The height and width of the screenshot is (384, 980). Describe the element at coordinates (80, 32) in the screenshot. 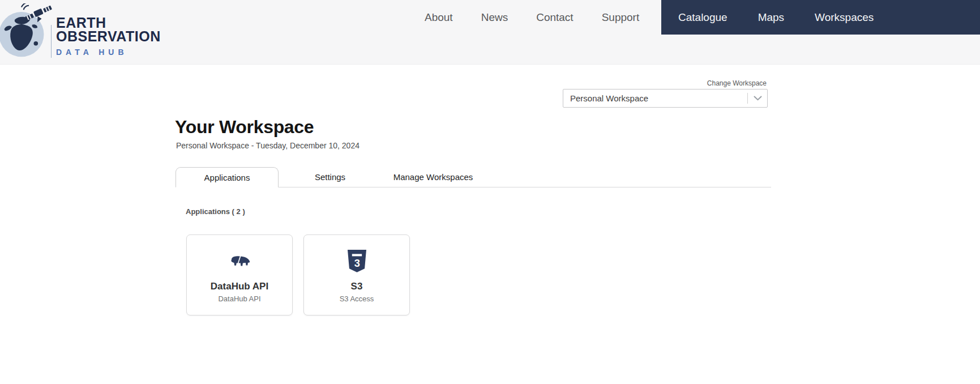

I see `site-logo: EARTH OBSERVATION DATA HUB` at that location.